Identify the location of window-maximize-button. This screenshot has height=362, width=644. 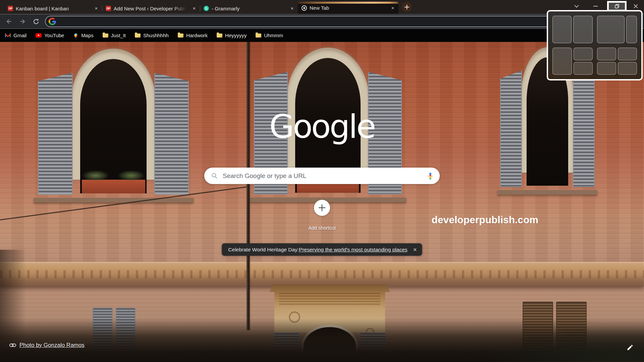
(617, 6).